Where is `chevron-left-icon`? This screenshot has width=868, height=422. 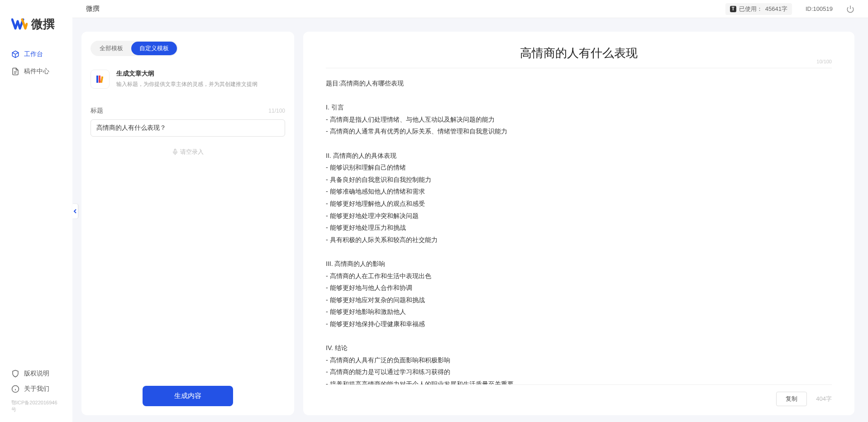 chevron-left-icon is located at coordinates (75, 211).